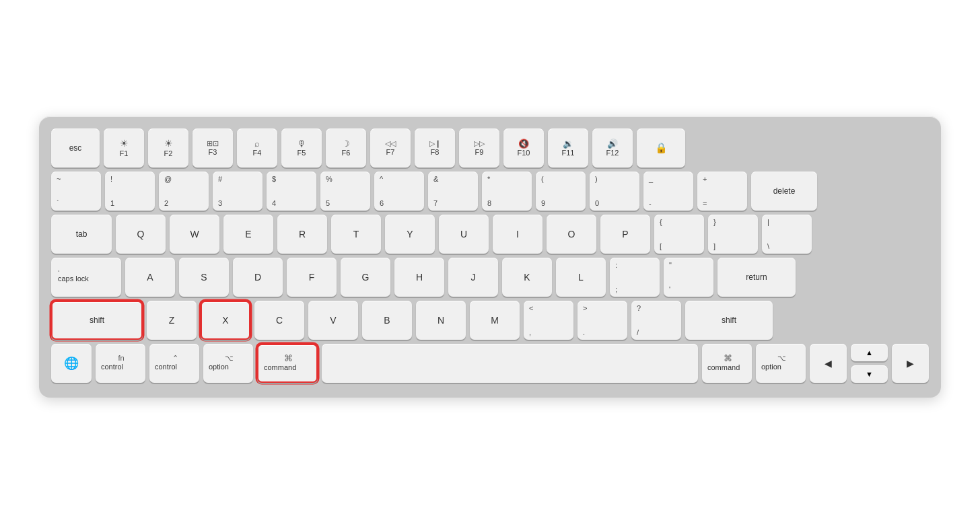 The height and width of the screenshot is (514, 980). Describe the element at coordinates (238, 191) in the screenshot. I see `3-key: # 3` at that location.